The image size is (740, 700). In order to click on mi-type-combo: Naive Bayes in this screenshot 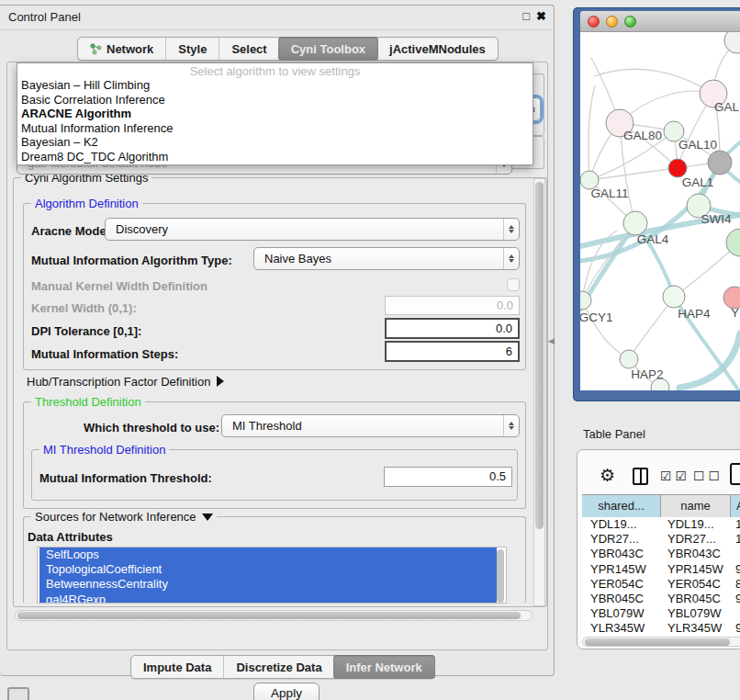, I will do `click(387, 259)`.